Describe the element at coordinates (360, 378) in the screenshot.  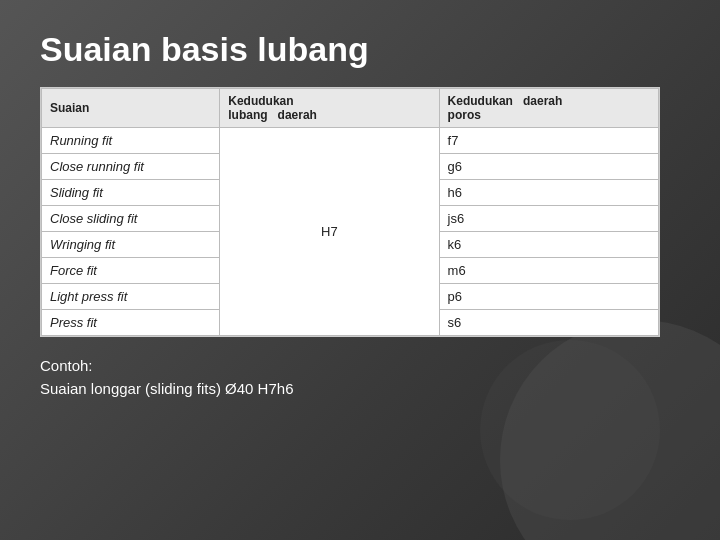
I see `footer-text: Contoh: Suaian longgar (sliding fits) Ø4…` at that location.